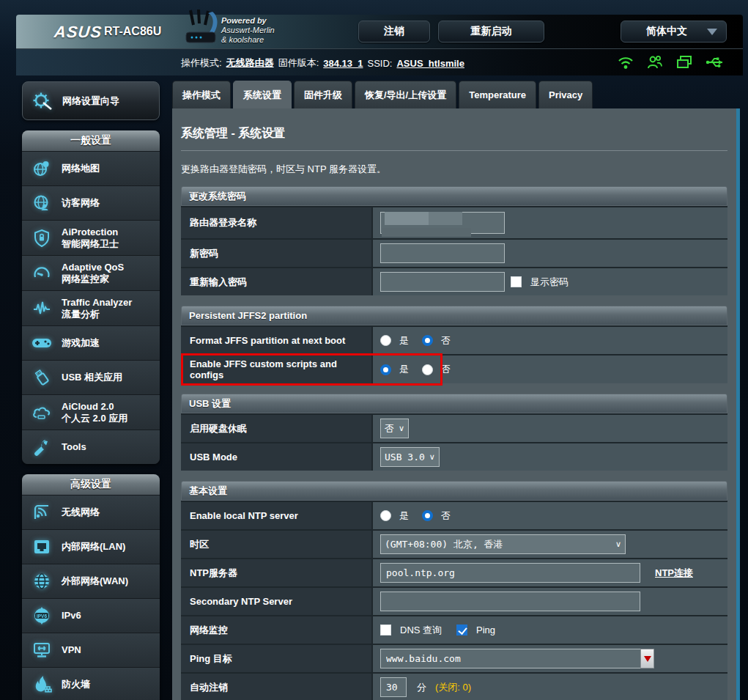 Image resolution: width=748 pixels, height=700 pixels. Describe the element at coordinates (81, 203) in the screenshot. I see `sidebar-item-label: 访客网络` at that location.